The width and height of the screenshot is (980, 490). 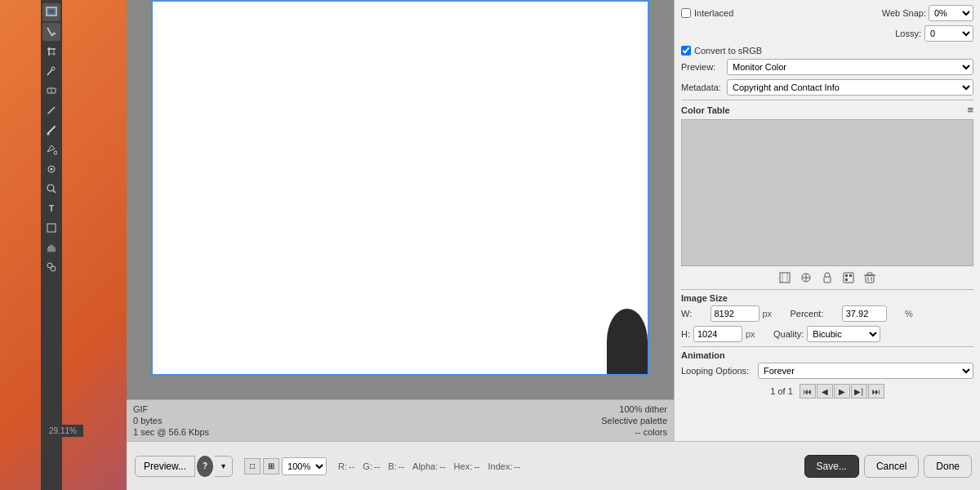 I want to click on action-buttons: Save... Cancel Done, so click(x=889, y=466).